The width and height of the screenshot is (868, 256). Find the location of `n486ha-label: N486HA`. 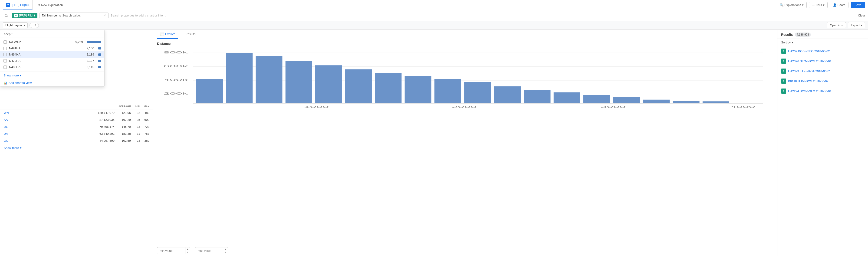

n486ha-label: N486HA is located at coordinates (18, 67).